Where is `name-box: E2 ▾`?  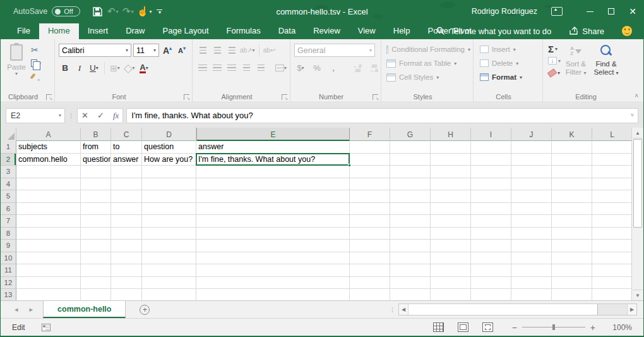 name-box: E2 ▾ is located at coordinates (35, 116).